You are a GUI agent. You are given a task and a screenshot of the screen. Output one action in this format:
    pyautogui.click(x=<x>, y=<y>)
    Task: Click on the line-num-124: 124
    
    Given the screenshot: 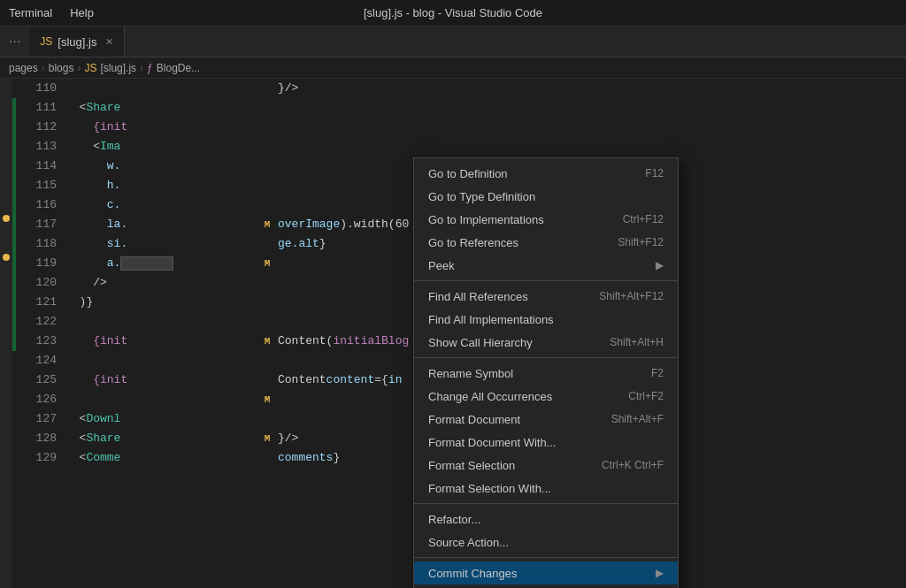 What is the action you would take?
    pyautogui.click(x=42, y=361)
    